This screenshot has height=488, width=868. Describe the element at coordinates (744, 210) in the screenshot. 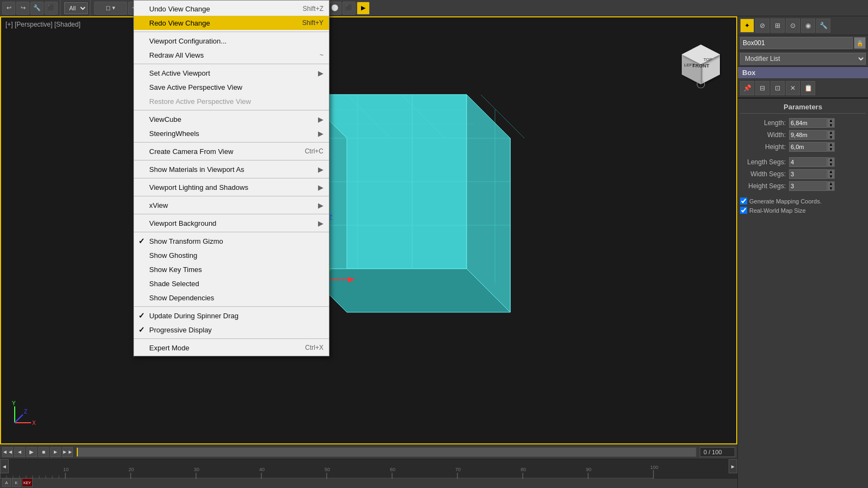

I see `real-world-checkbox` at that location.